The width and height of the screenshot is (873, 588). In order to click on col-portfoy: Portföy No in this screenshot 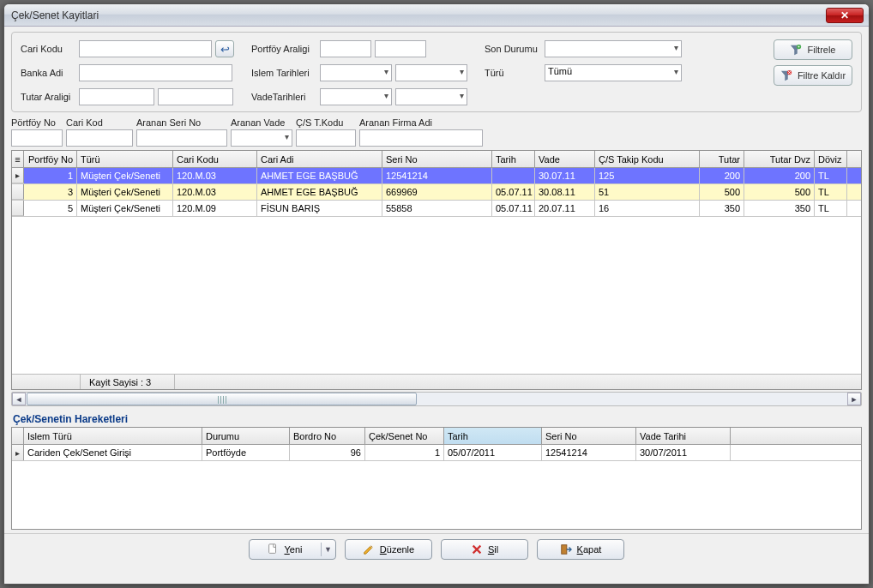, I will do `click(51, 159)`.